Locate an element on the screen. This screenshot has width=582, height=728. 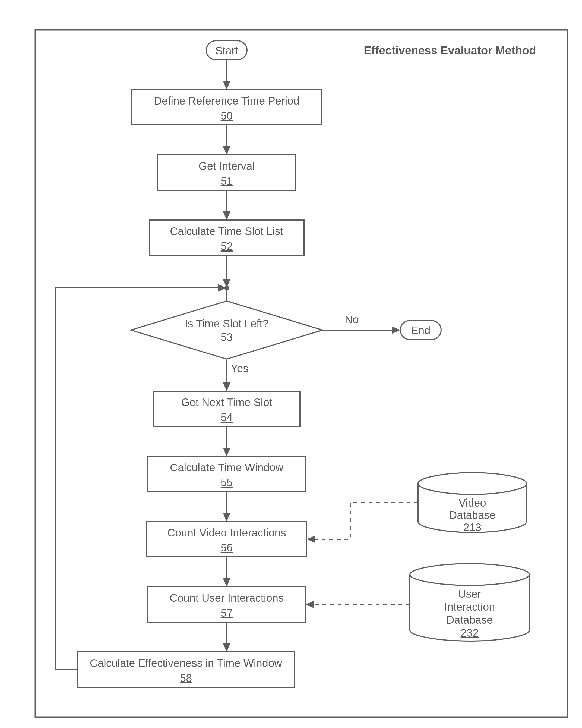
n51-ref: 51 is located at coordinates (227, 181).